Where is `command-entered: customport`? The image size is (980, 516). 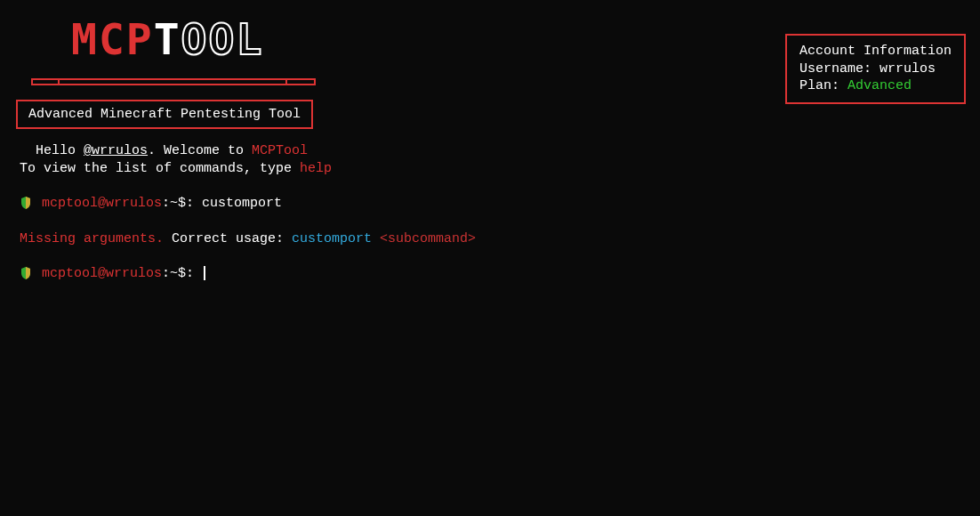 command-entered: customport is located at coordinates (242, 203).